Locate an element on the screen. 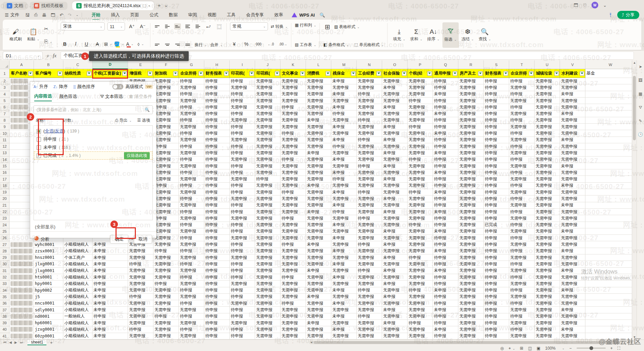 The image size is (644, 351). convert-button: ⇄ 转换⌄ is located at coordinates (279, 26).